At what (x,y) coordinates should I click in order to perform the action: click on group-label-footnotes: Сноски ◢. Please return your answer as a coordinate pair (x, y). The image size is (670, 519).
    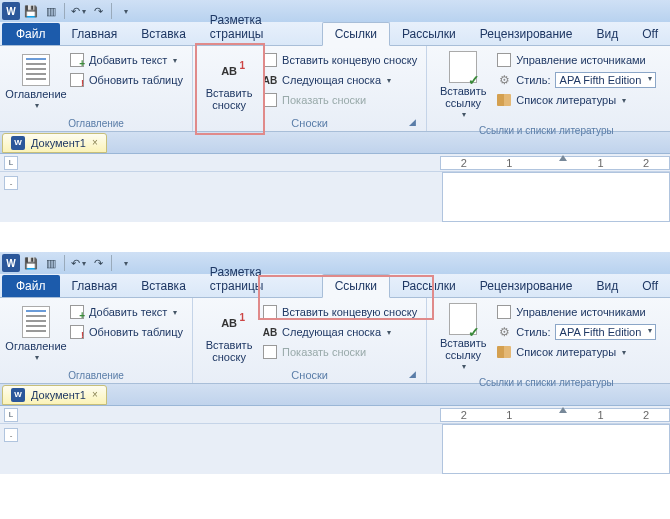
    Looking at the image, I should click on (310, 375).